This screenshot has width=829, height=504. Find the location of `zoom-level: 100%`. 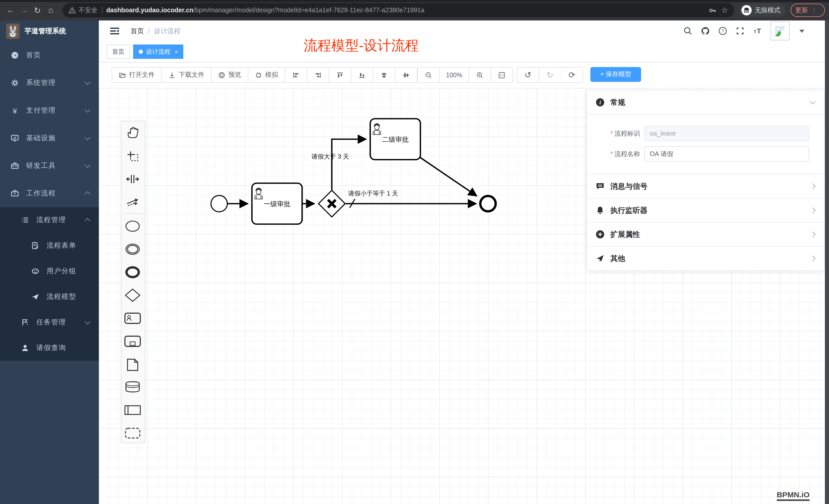

zoom-level: 100% is located at coordinates (454, 75).